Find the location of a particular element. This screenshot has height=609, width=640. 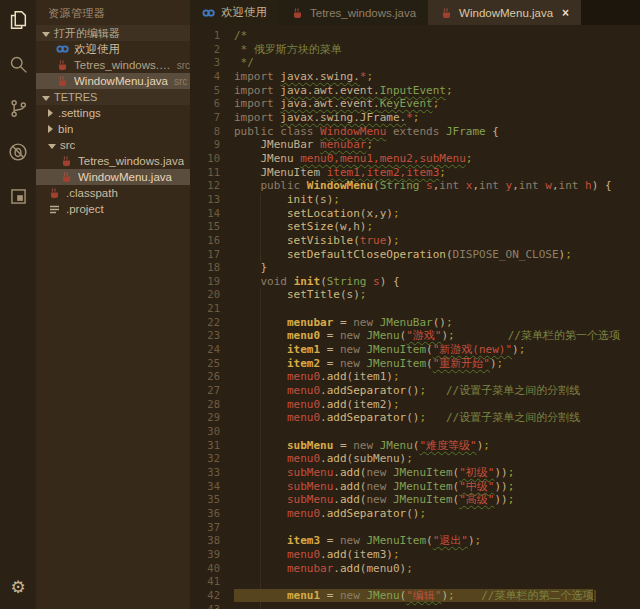

code-line-7: 7import javax.swing.JFrame.*; is located at coordinates (415, 118).